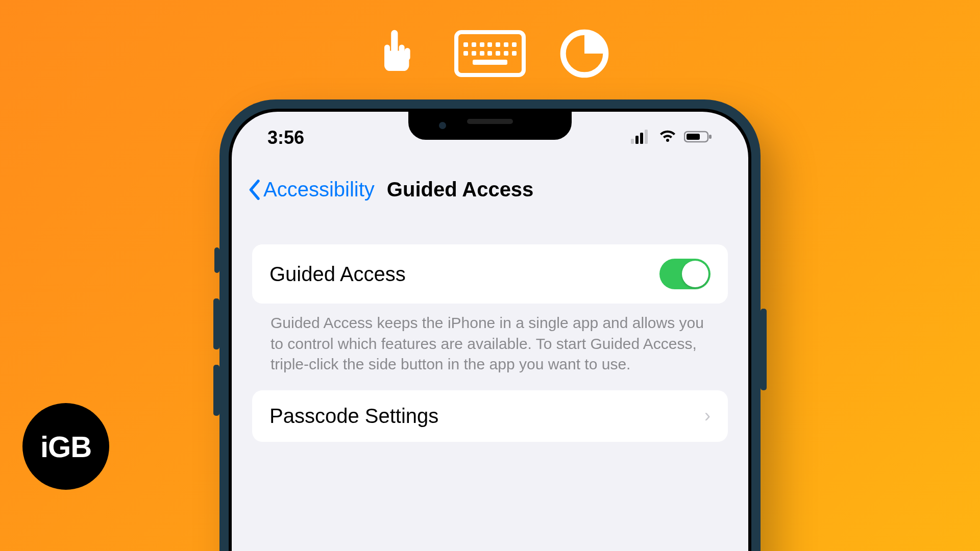 The width and height of the screenshot is (980, 551). Describe the element at coordinates (66, 446) in the screenshot. I see `igb-logo: iGB` at that location.